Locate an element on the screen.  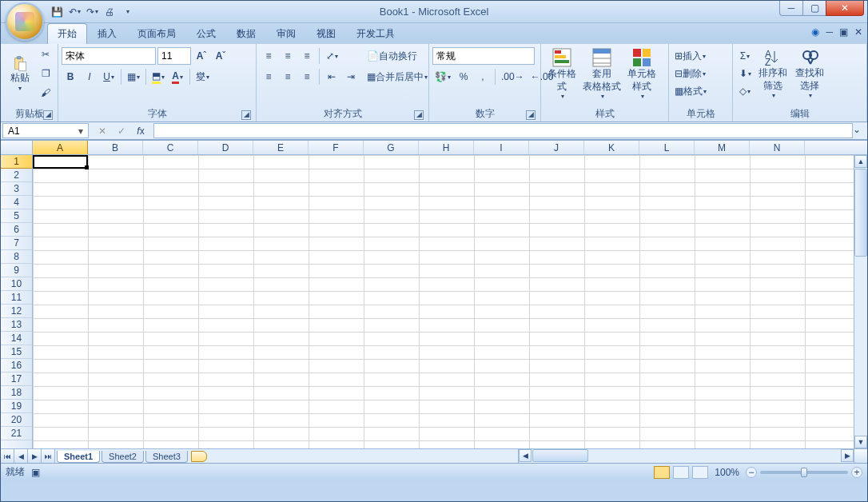
close-doc-button: ✕ is located at coordinates (858, 32).